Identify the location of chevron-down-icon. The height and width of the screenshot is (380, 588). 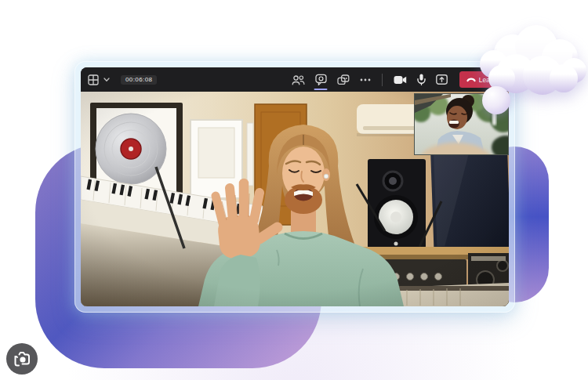
(107, 80).